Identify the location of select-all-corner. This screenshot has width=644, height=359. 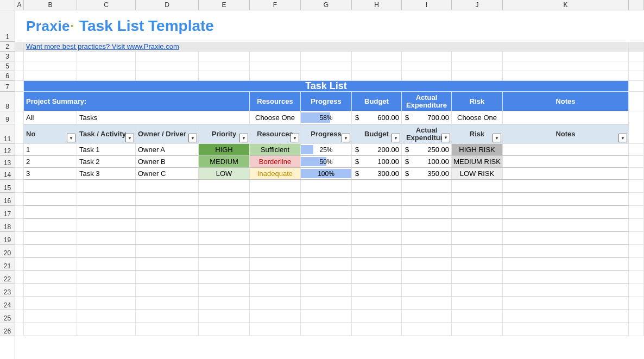
(8, 5).